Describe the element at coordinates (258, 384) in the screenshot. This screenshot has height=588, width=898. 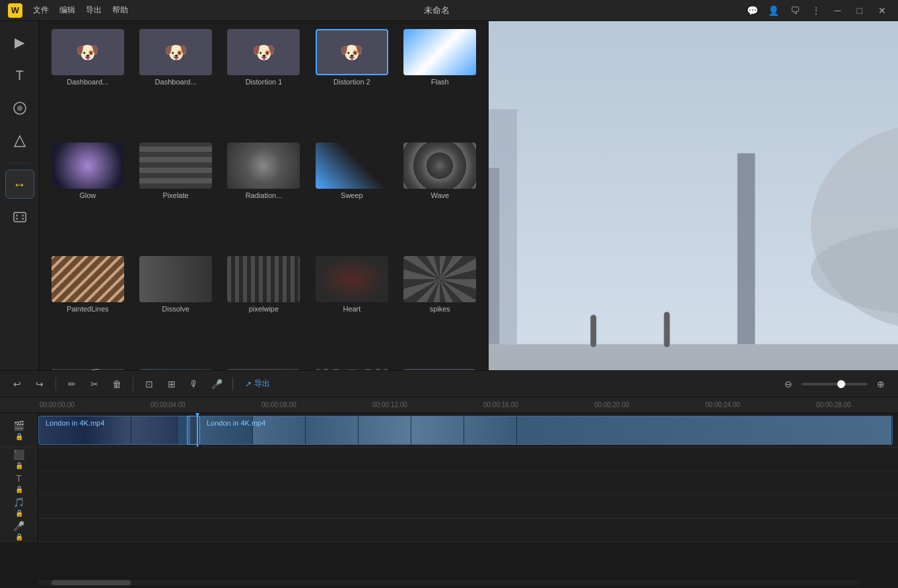
I see `export-button: ↗ 导出` at that location.